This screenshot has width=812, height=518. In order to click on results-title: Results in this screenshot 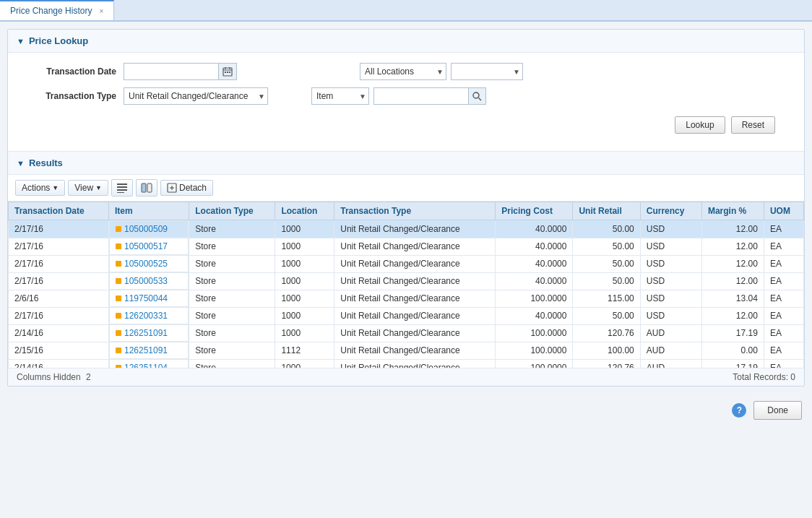, I will do `click(46, 163)`.